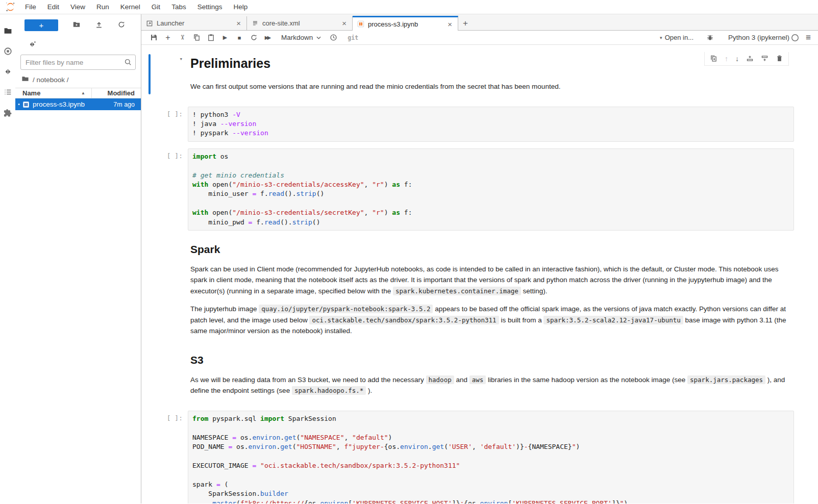 The image size is (818, 504). Describe the element at coordinates (472, 457) in the screenshot. I see `code-cell-spark-session: [ ]: from pyspark.sql import SparkSessio…` at that location.